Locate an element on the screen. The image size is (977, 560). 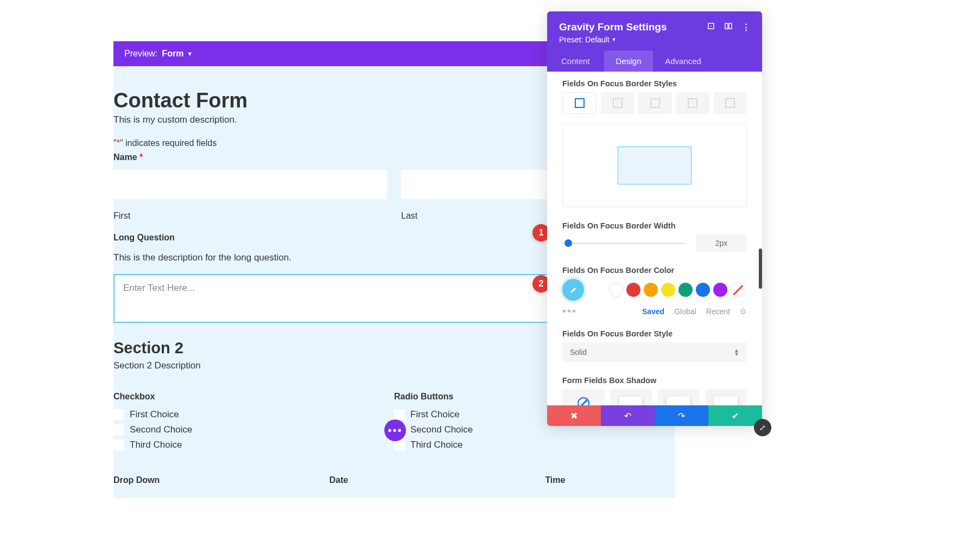
focus-icon is located at coordinates (711, 27).